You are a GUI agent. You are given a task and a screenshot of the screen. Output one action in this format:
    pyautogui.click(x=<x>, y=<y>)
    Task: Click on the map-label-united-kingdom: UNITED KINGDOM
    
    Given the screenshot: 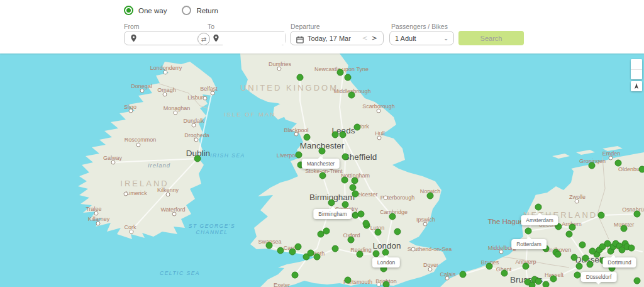 What is the action you would take?
    pyautogui.click(x=289, y=88)
    